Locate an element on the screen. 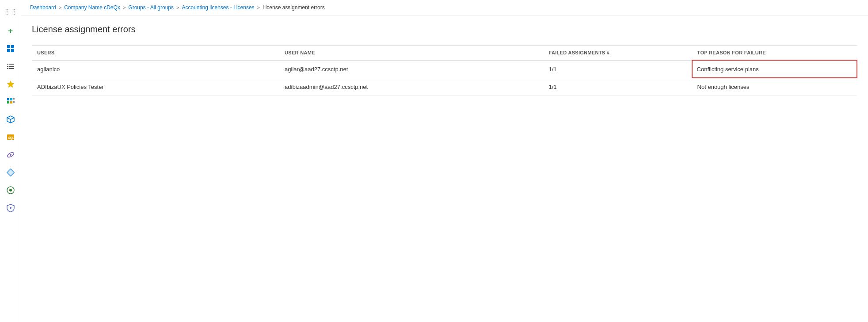 The width and height of the screenshot is (868, 322). cell-users: agilanico is located at coordinates (156, 69).